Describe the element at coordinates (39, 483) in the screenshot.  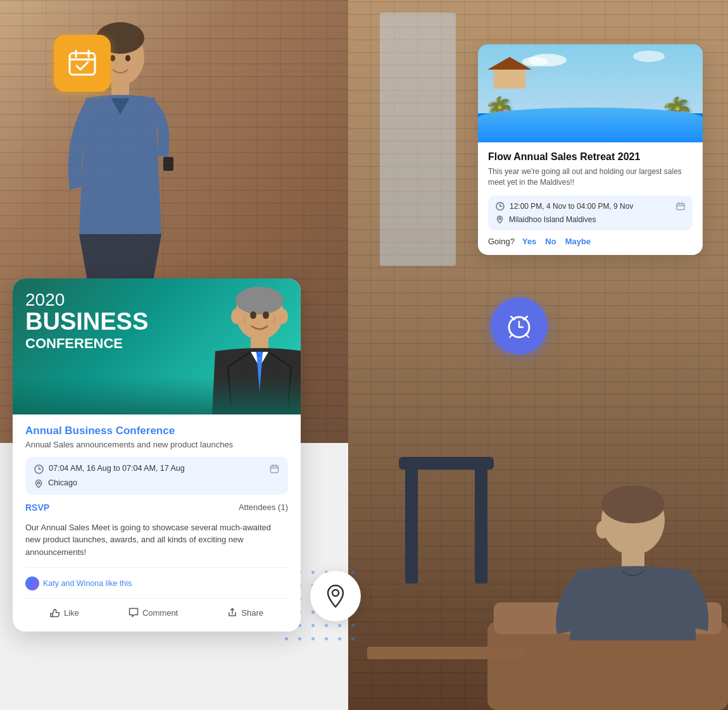
I see `location-small-icon` at that location.